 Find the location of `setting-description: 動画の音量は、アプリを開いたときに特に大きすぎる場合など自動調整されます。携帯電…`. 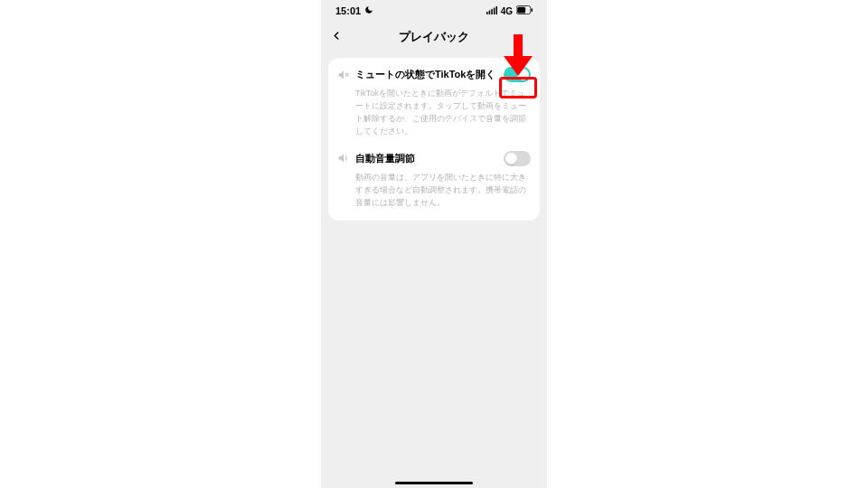

setting-description: 動画の音量は、アプリを開いたときに特に大きすぎる場合など自動調整されます。携帯電… is located at coordinates (443, 191).